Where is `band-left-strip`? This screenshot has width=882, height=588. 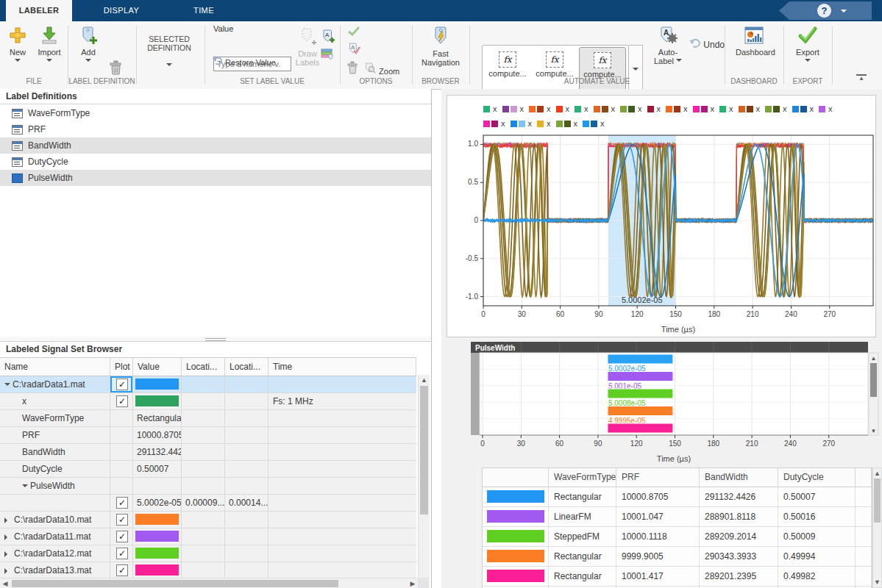
band-left-strip is located at coordinates (475, 394).